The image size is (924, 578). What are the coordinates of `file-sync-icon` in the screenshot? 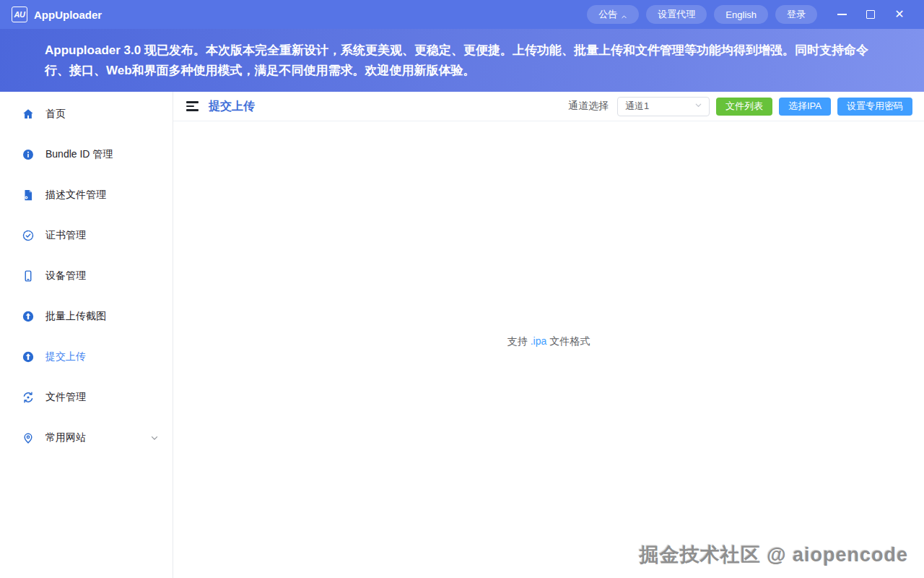 It's located at (28, 397).